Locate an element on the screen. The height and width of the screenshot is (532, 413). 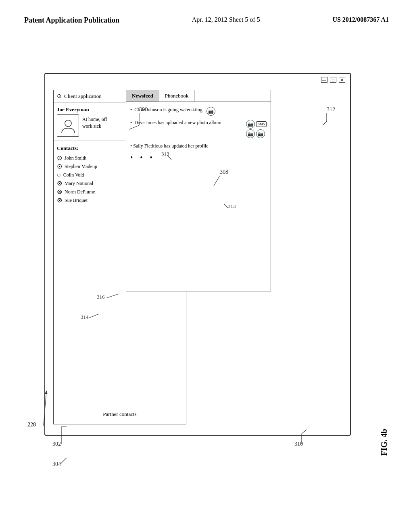
contact-name-sue: Sue Briquet is located at coordinates (76, 201).